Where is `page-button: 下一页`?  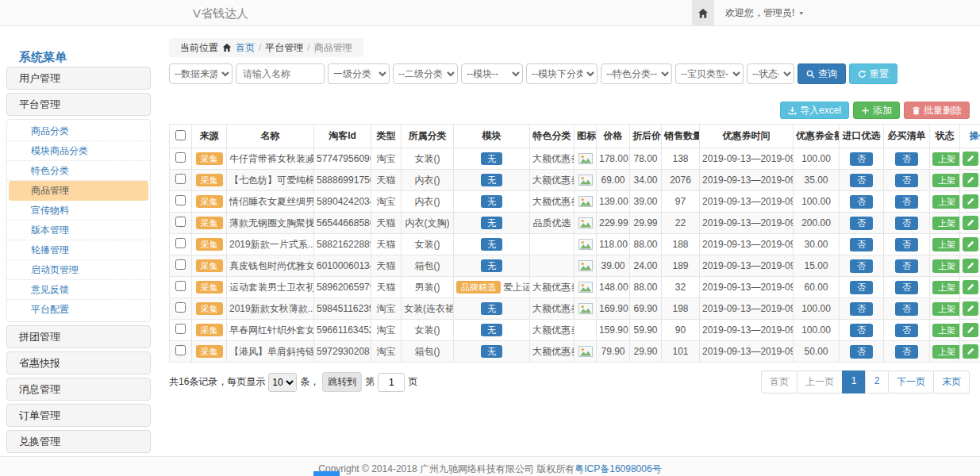 page-button: 下一页 is located at coordinates (911, 382).